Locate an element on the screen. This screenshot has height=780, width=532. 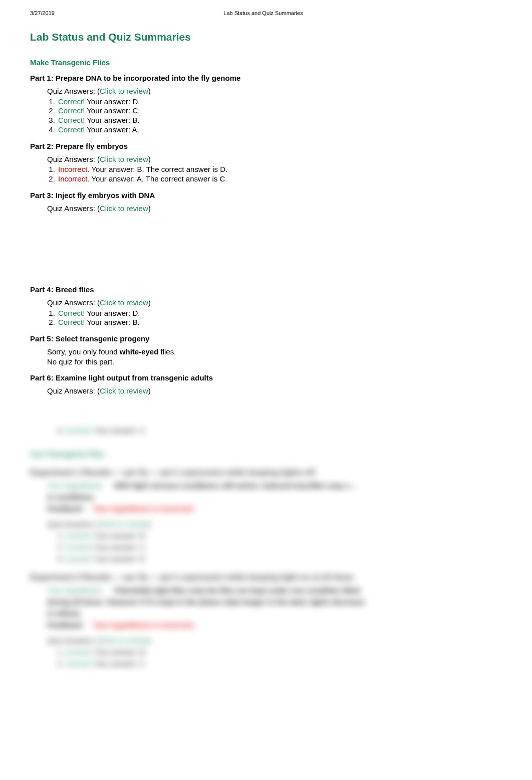
blur-exp1-fb-text: Your hypothesis is incorrect. is located at coordinates (144, 508).